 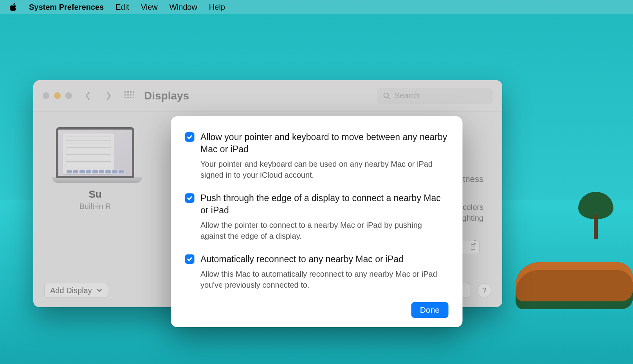 I want to click on help-label: ?, so click(x=484, y=290).